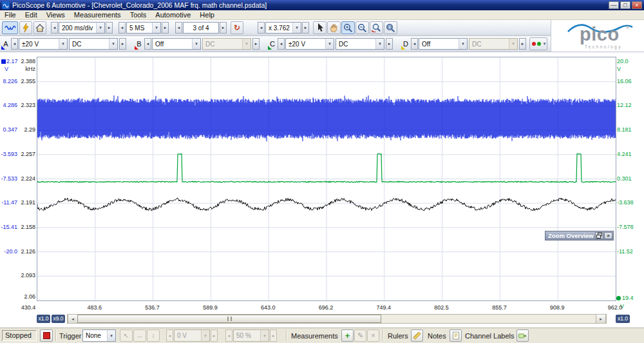 This screenshot has height=343, width=644. Describe the element at coordinates (268, 308) in the screenshot. I see `x-axis-label: 643.0` at that location.